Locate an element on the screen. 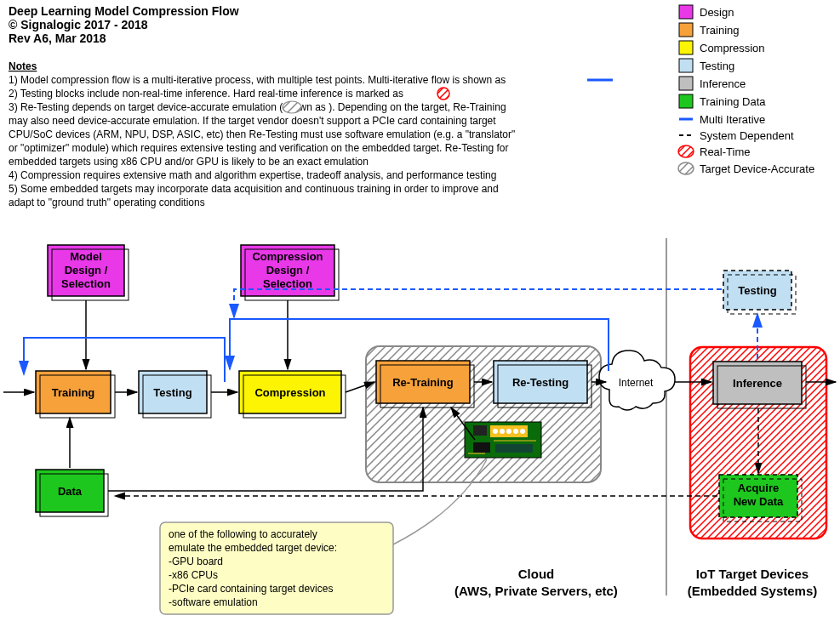  notes-heading: Notes is located at coordinates (23, 66).